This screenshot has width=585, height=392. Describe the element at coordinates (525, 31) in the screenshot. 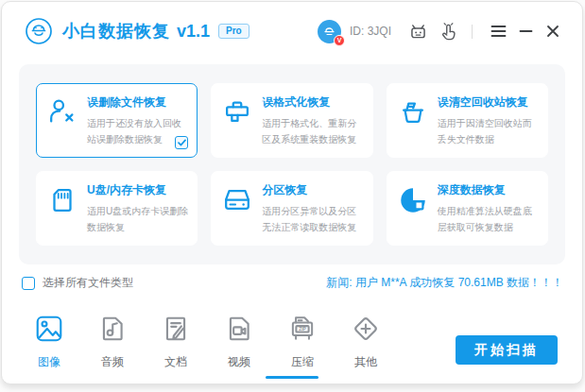

I see `minimize-button` at that location.